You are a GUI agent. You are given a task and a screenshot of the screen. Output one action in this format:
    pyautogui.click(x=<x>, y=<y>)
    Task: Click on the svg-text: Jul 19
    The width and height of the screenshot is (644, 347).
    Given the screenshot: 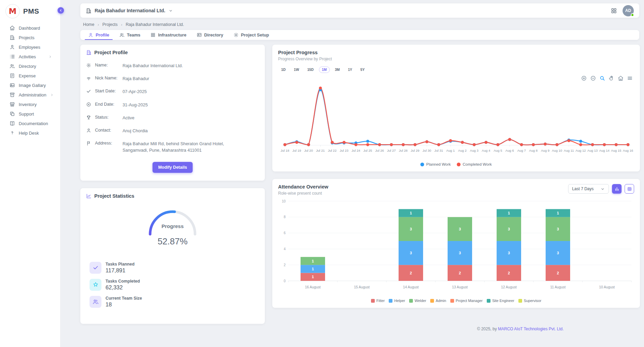 What is the action you would take?
    pyautogui.click(x=297, y=151)
    